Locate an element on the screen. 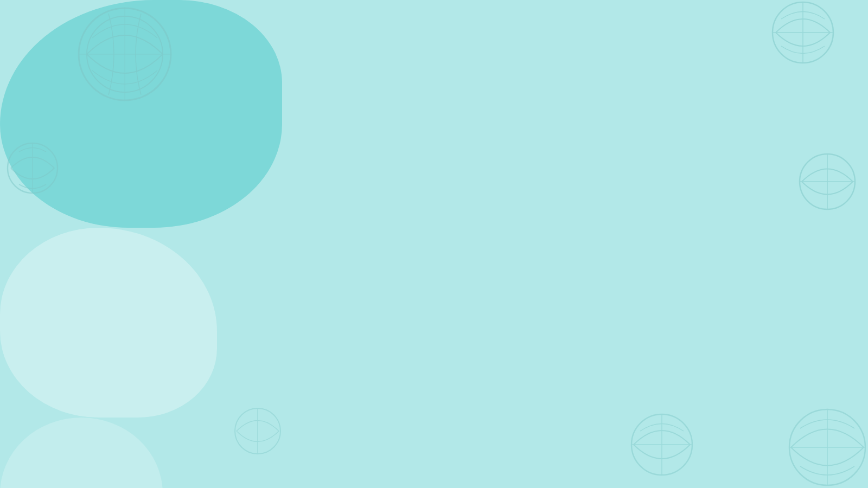  yarn-ball-topleft is located at coordinates (125, 54).